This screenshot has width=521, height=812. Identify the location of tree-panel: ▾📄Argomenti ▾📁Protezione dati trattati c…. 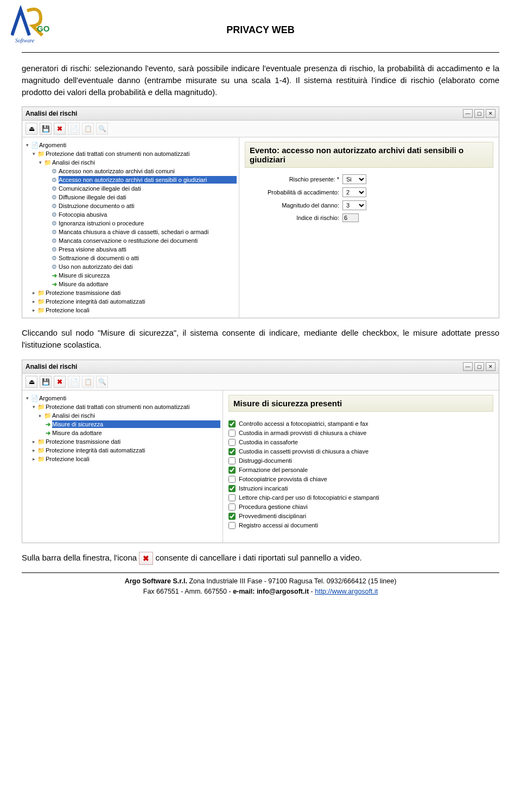
(131, 228).